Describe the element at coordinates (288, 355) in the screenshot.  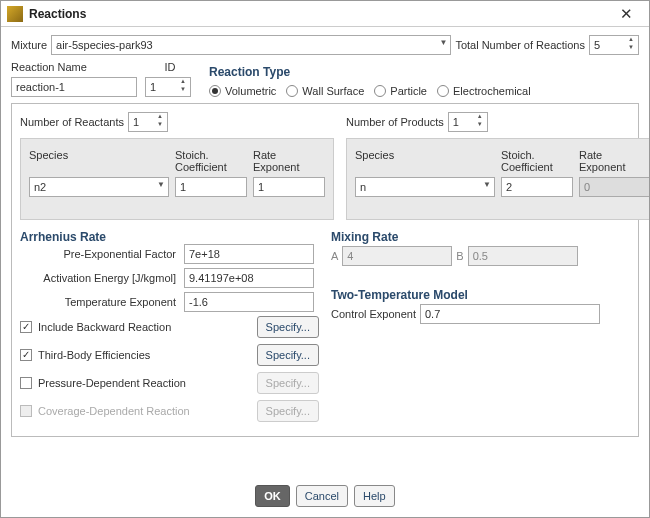
I see `specify-thirdbody-button: Specify...` at that location.